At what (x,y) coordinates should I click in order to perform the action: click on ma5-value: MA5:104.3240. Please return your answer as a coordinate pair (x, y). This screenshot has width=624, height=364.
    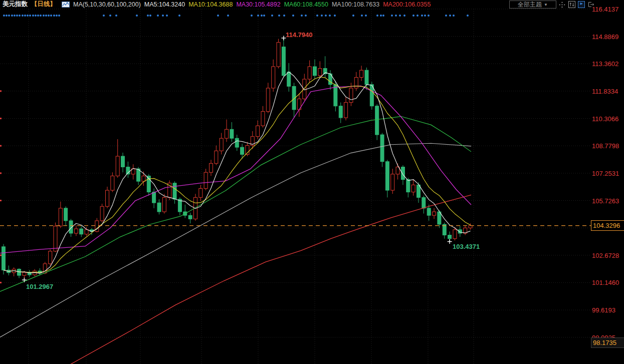
    Looking at the image, I should click on (164, 5).